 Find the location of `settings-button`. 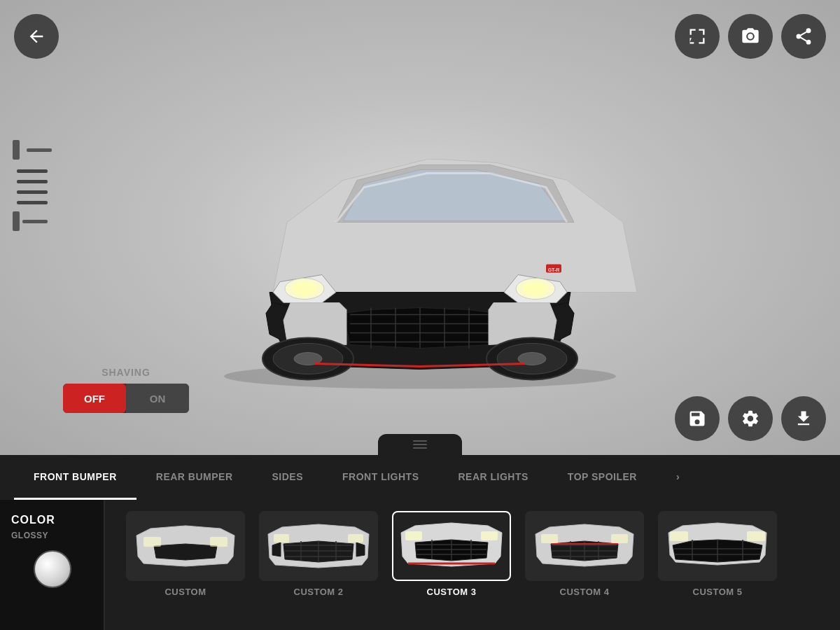

settings-button is located at coordinates (750, 419).